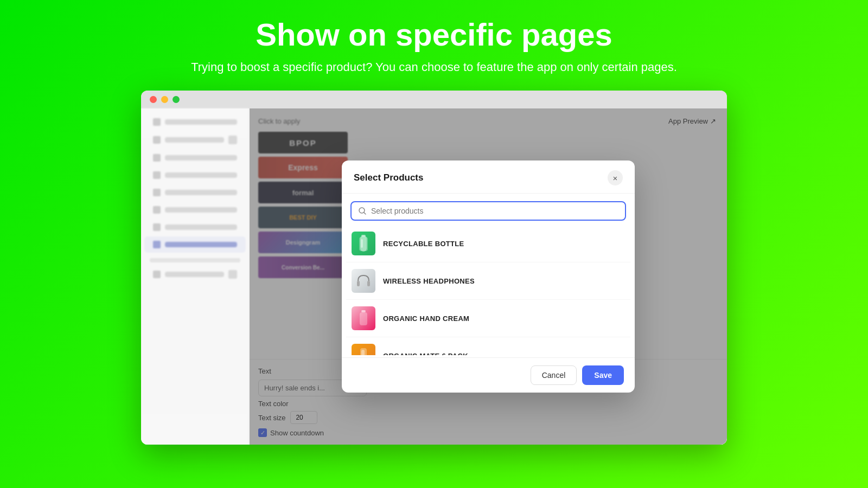  Describe the element at coordinates (153, 100) in the screenshot. I see `traffic-light-red` at that location.